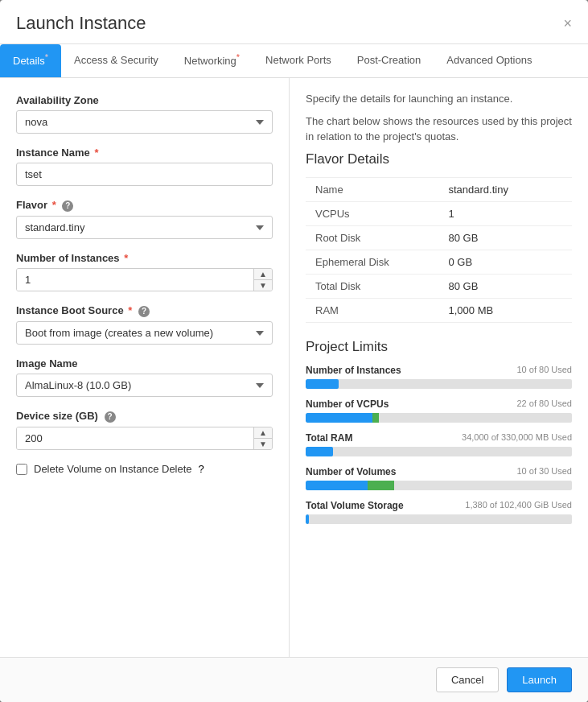  What do you see at coordinates (263, 444) in the screenshot?
I see `device-size-down: ▼` at bounding box center [263, 444].